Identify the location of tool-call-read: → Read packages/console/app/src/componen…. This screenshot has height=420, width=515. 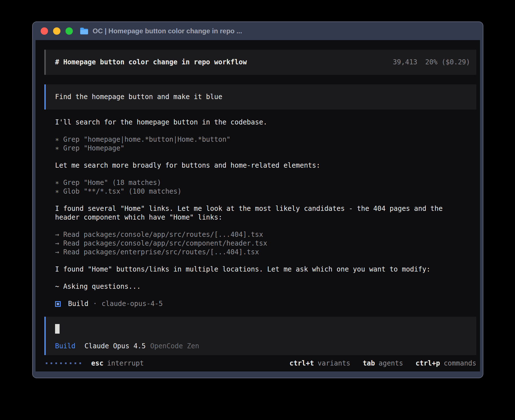
(261, 243).